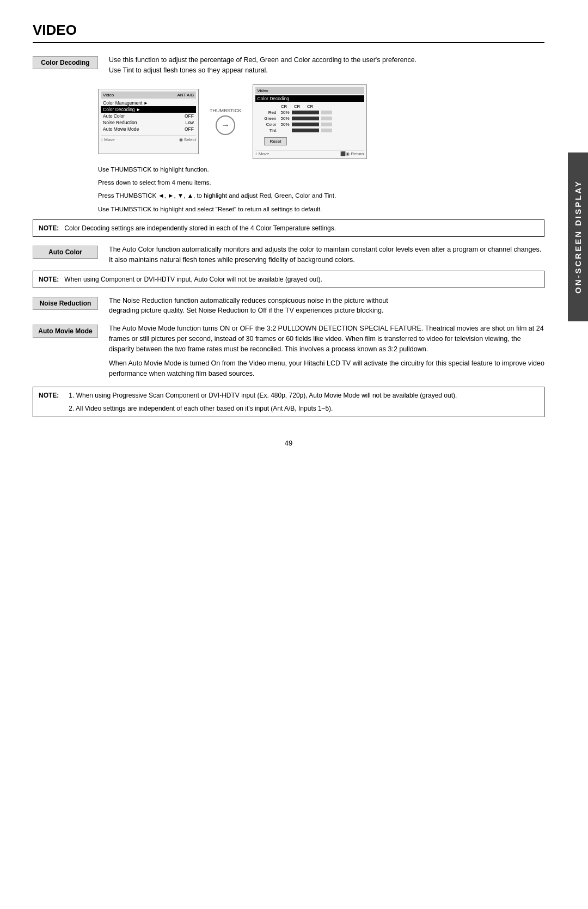 The image size is (588, 909). I want to click on screen-right-submenu-title: Color Decoding, so click(310, 99).